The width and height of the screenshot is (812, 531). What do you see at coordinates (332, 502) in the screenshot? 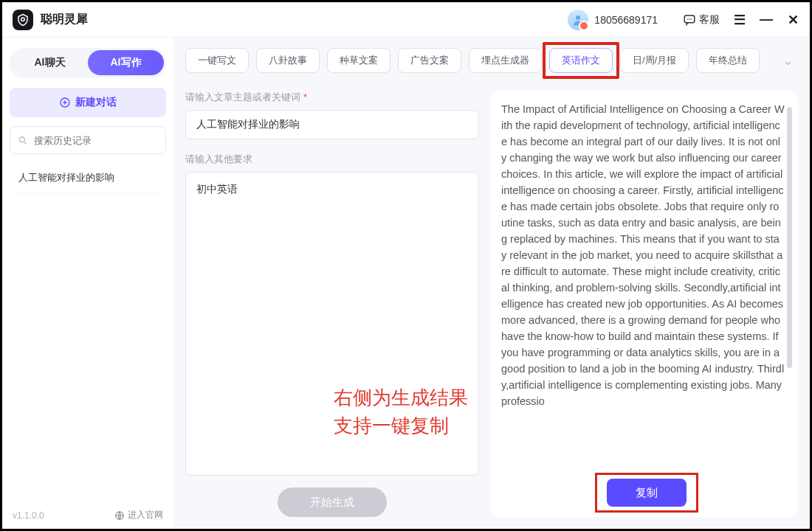
I see `generate-button: 开始生成` at bounding box center [332, 502].